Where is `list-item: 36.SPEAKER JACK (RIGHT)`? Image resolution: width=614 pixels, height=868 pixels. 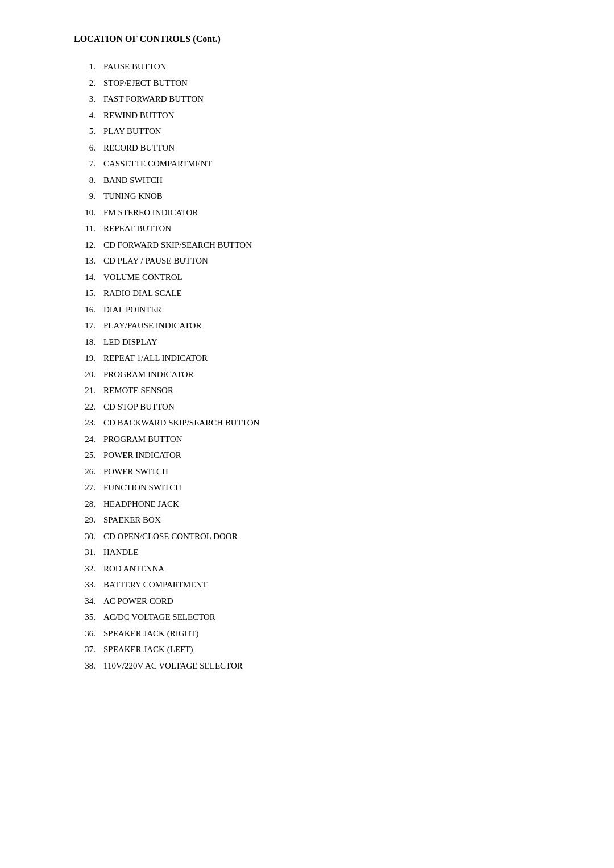
list-item: 36.SPEAKER JACK (RIGHT) is located at coordinates (316, 634).